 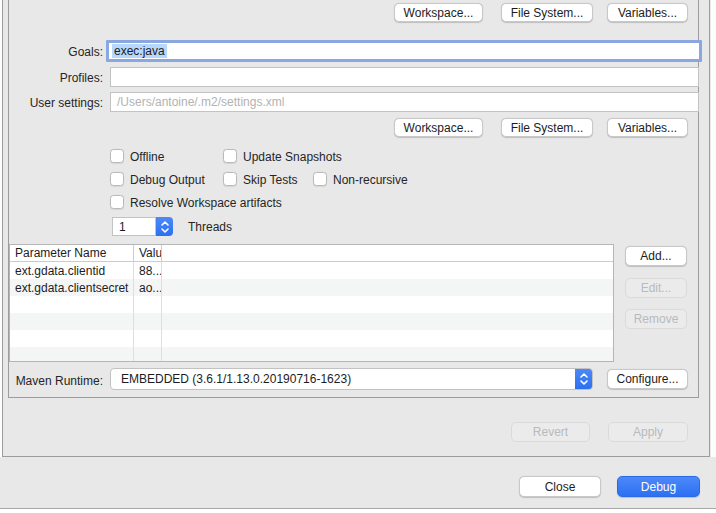 What do you see at coordinates (134, 226) in the screenshot?
I see `threads-spinner: 1` at bounding box center [134, 226].